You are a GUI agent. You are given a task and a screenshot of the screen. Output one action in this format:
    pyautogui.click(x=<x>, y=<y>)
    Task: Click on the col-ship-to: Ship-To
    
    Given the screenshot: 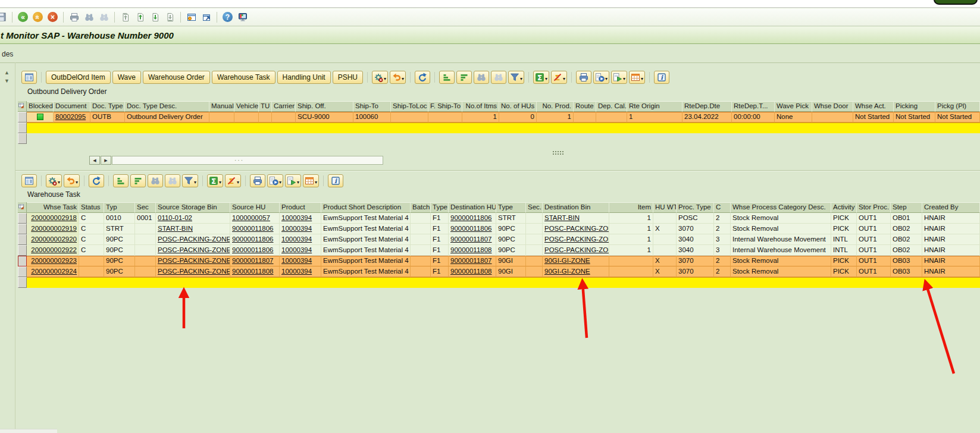 What is the action you would take?
    pyautogui.click(x=372, y=106)
    